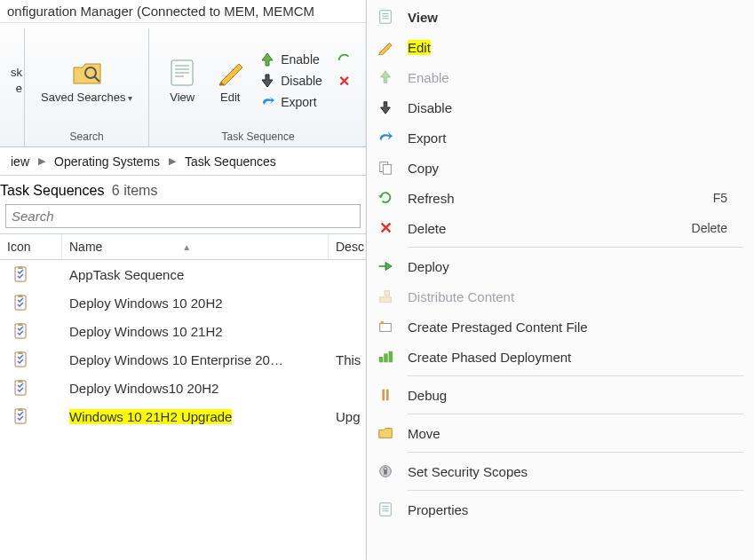 This screenshot has width=754, height=560. Describe the element at coordinates (560, 17) in the screenshot. I see `menu-item-view: View` at that location.